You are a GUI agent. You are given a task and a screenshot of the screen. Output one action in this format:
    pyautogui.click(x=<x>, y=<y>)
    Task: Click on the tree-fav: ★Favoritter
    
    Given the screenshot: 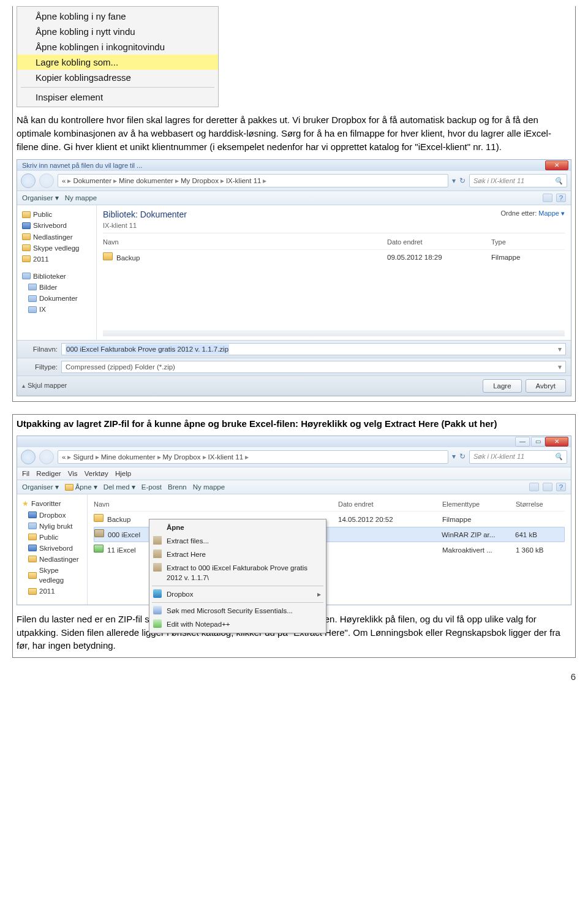 What is the action you would take?
    pyautogui.click(x=52, y=504)
    